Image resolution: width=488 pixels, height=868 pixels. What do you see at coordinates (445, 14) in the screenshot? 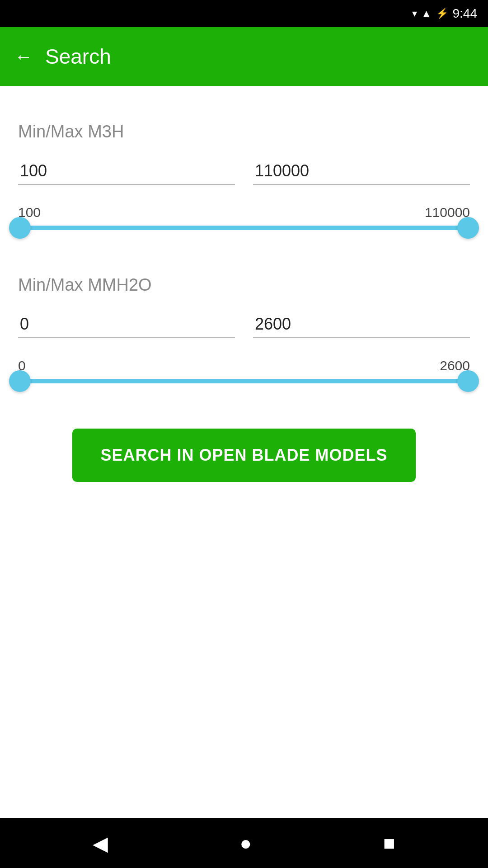
I see `status-icons: ▾ ▲ ⚡ 9:44` at bounding box center [445, 14].